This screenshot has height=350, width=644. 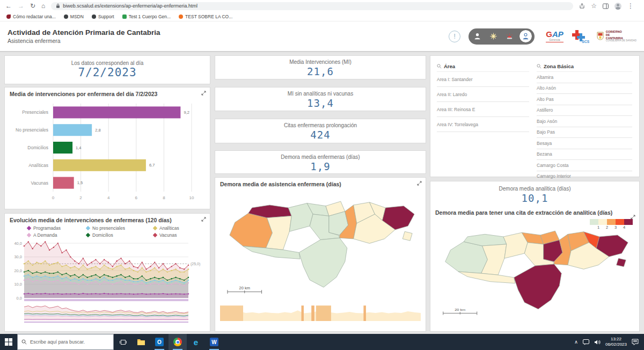 What do you see at coordinates (320, 62) in the screenshot?
I see `kpi-label: Media Intervenciones (MI)` at bounding box center [320, 62].